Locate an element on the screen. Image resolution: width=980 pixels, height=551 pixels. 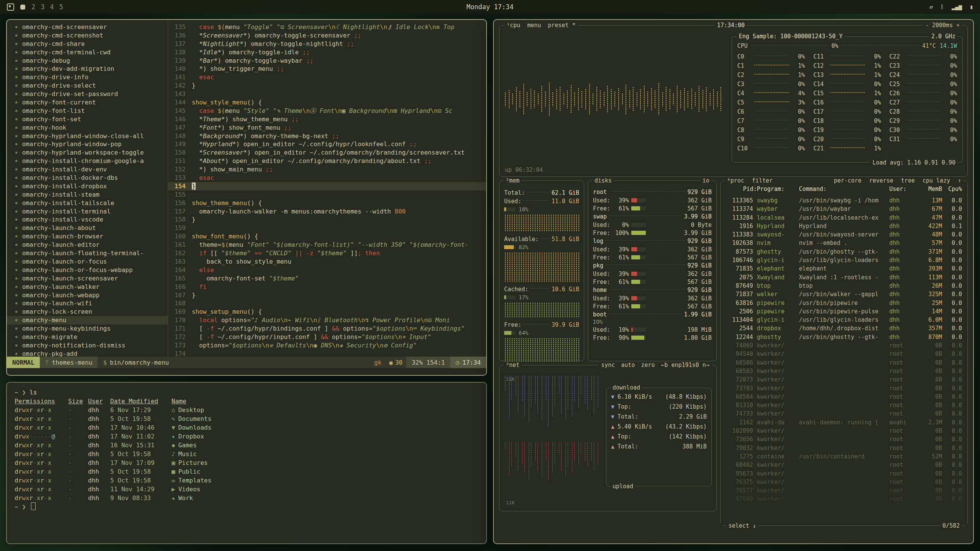
workspace-active-indicator is located at coordinates (23, 7).